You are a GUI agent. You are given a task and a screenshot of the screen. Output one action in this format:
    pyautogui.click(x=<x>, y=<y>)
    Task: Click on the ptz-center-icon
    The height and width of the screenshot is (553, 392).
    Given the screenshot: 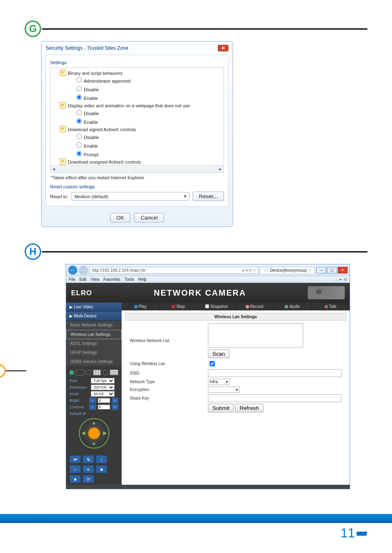 What is the action you would take?
    pyautogui.click(x=94, y=433)
    